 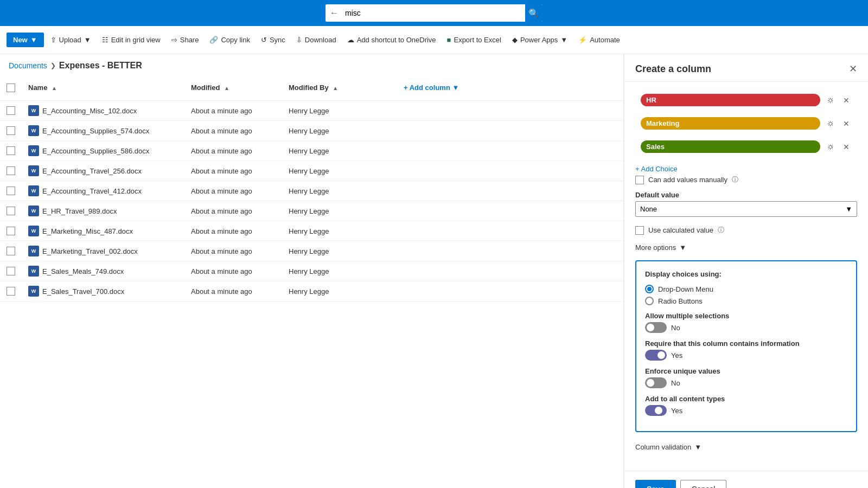 What do you see at coordinates (214, 40) in the screenshot?
I see `link-icon: 🔗` at bounding box center [214, 40].